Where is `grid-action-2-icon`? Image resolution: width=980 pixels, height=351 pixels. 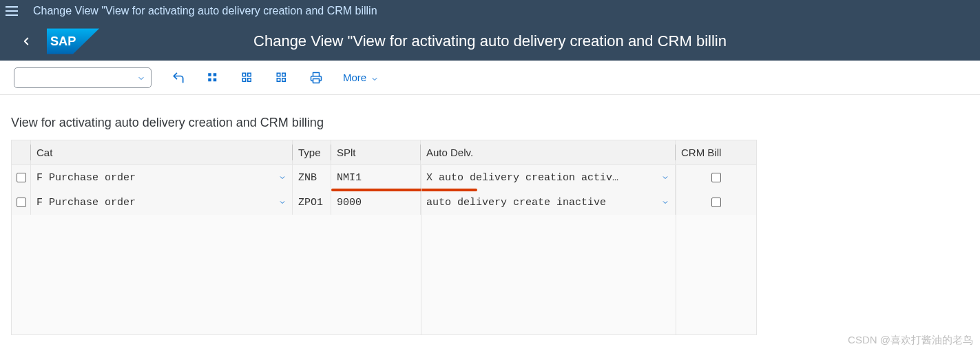 grid-action-2-icon is located at coordinates (247, 78).